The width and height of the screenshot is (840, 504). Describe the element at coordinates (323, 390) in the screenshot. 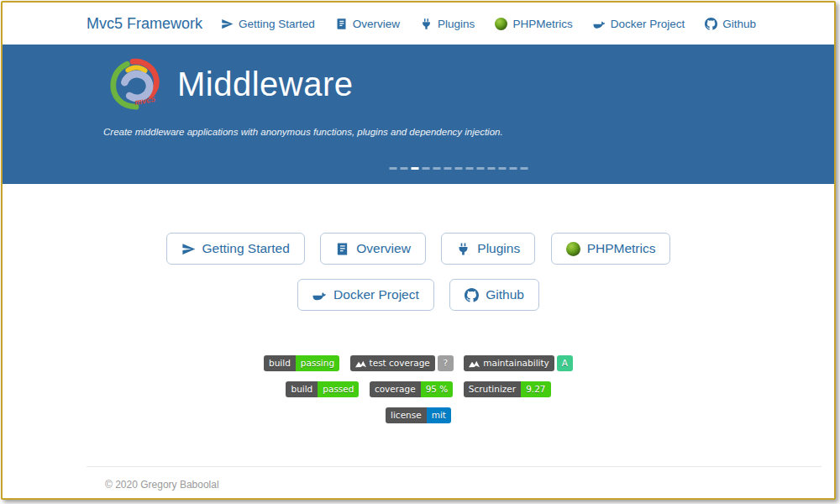

I see `build-passed-badge: build passed` at that location.